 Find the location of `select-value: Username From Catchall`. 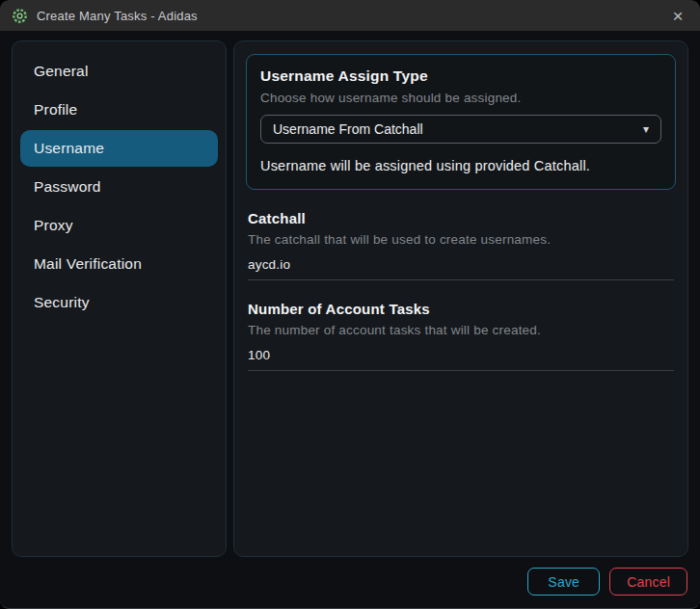

select-value: Username From Catchall is located at coordinates (348, 129).